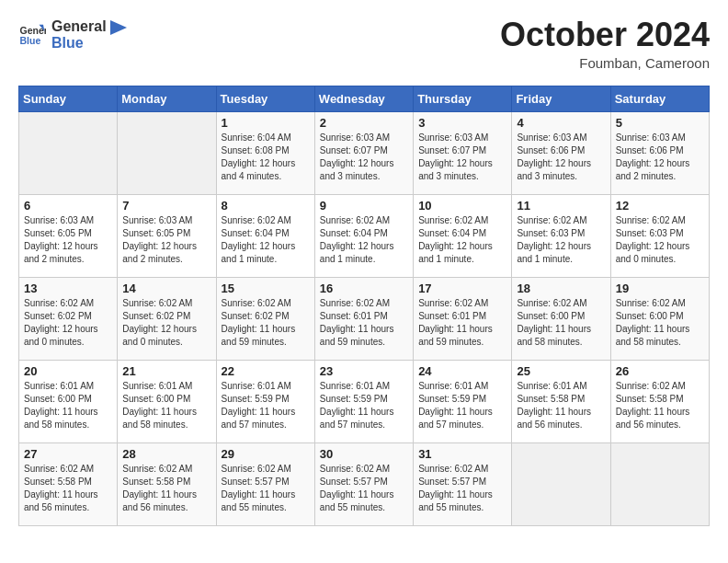 The height and width of the screenshot is (563, 728). What do you see at coordinates (660, 236) in the screenshot?
I see `calendar-cell: 12Sunrise: 6:02 AM Sunset: 6:03 PM Dayli…` at bounding box center [660, 236].